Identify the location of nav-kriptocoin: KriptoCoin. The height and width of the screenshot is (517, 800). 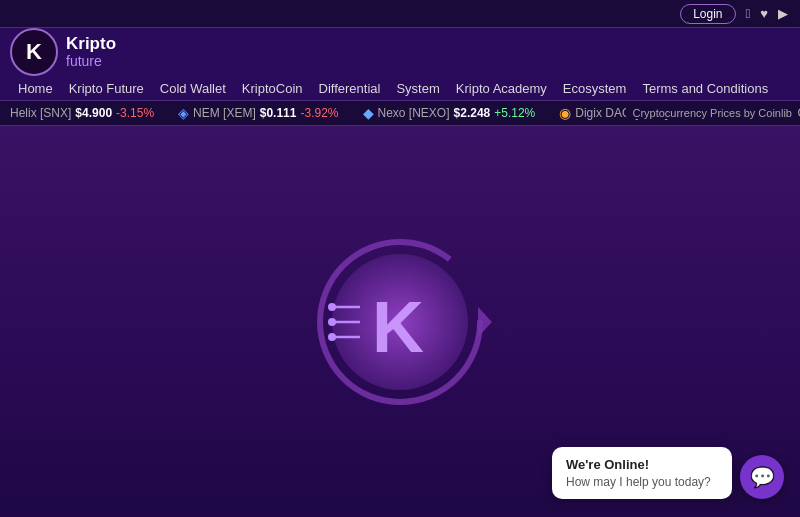
(272, 88).